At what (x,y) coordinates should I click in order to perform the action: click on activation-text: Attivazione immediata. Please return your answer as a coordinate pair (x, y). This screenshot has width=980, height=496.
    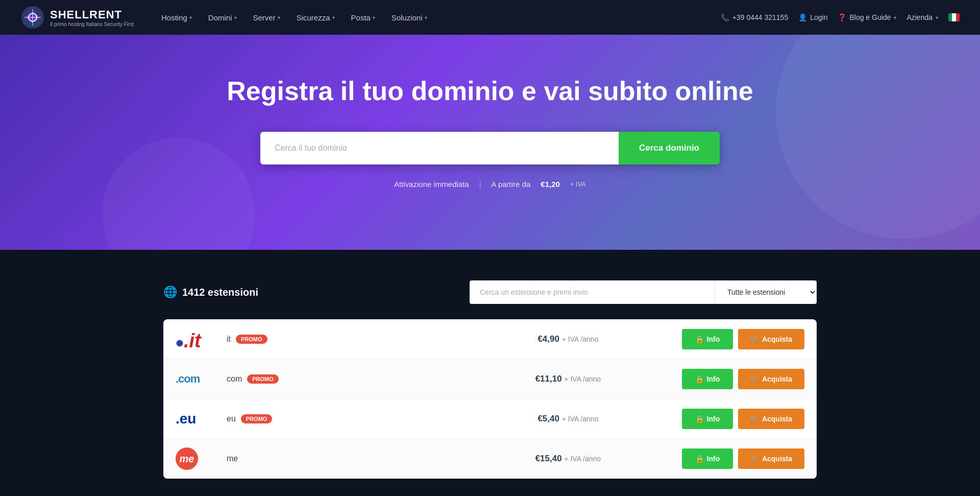
    Looking at the image, I should click on (432, 184).